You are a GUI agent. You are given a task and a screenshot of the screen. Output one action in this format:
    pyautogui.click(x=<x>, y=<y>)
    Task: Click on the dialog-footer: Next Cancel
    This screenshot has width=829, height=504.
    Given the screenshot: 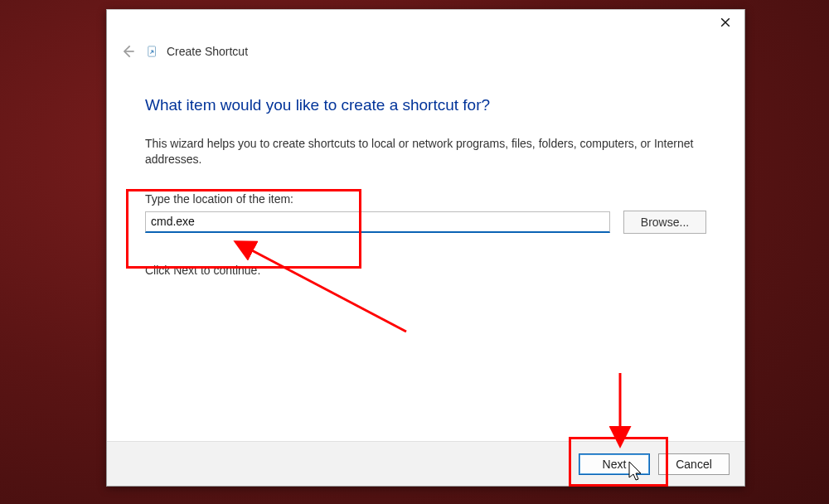 What is the action you would take?
    pyautogui.click(x=426, y=463)
    